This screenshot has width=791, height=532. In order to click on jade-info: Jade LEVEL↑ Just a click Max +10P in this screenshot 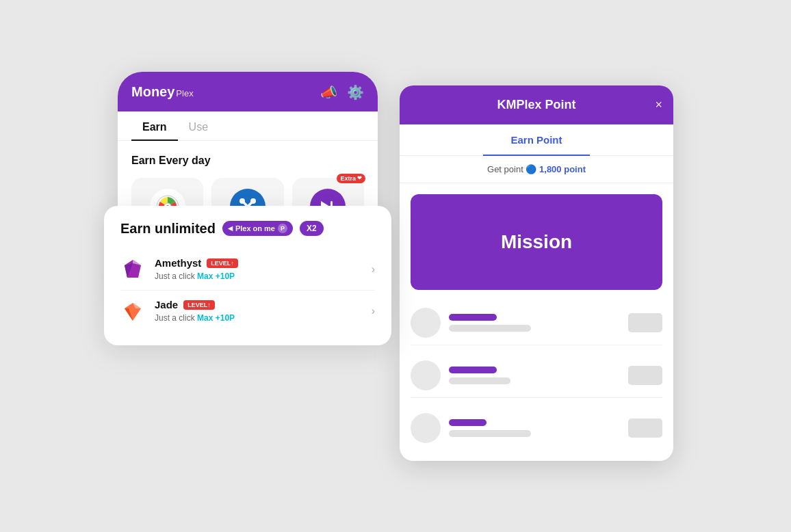, I will do `click(259, 310)`.